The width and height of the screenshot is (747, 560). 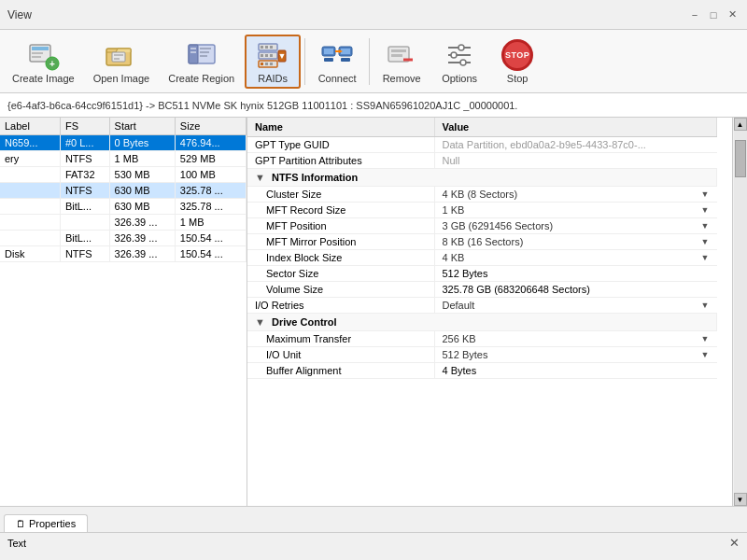 I want to click on minimize-button: −, so click(x=695, y=15).